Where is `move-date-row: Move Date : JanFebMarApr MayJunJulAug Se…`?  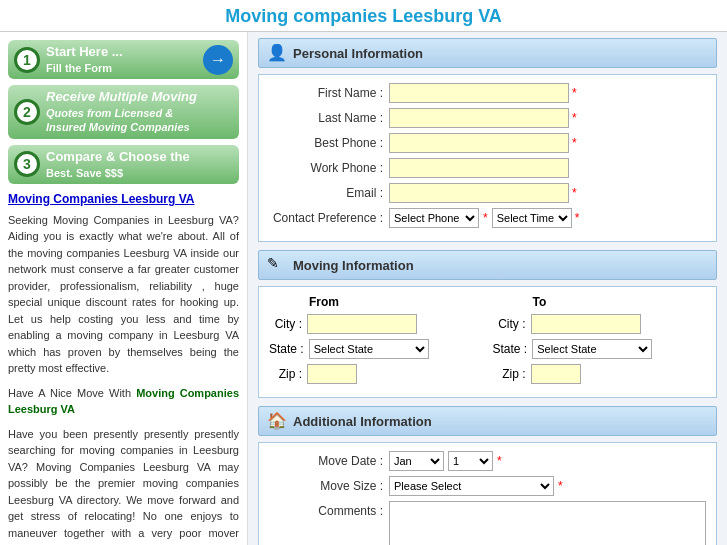
move-date-row: Move Date : JanFebMarApr MayJunJulAug Se… is located at coordinates (488, 461).